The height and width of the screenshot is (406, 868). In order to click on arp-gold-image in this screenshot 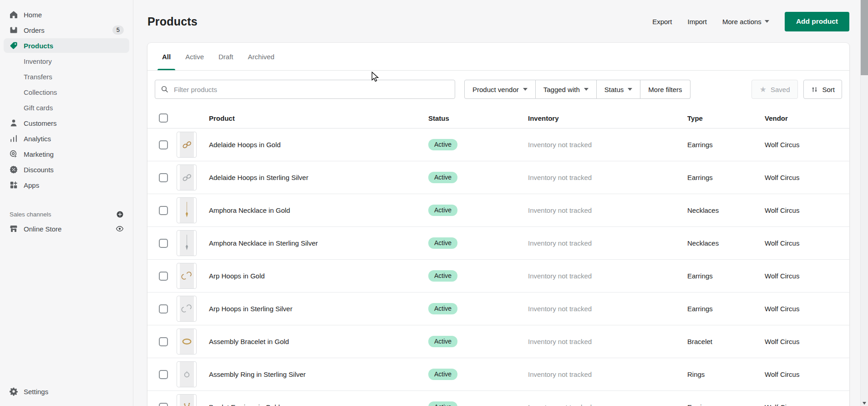, I will do `click(187, 276)`.